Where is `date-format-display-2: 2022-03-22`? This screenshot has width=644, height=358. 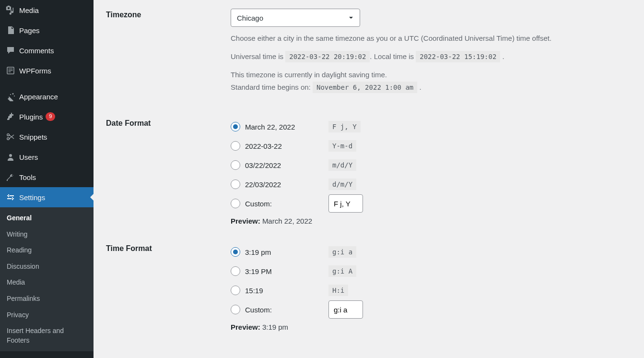 date-format-display-2: 2022-03-22 is located at coordinates (264, 146).